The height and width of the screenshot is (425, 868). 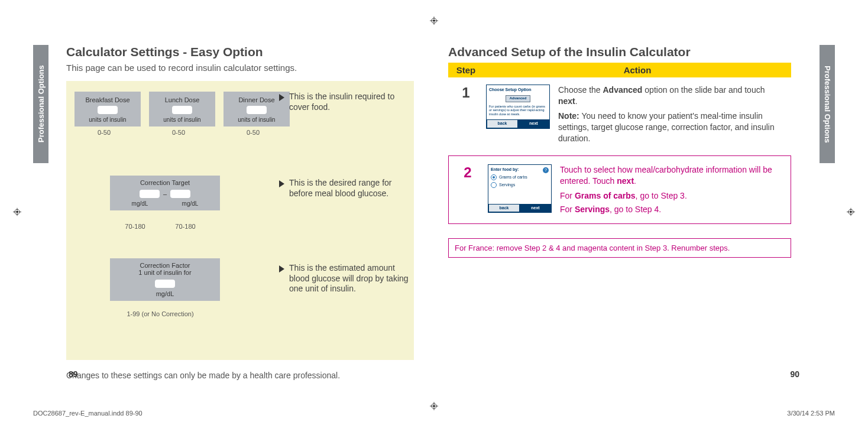 I want to click on screen-1-desc: For patients who count carbs (in grams o…, so click(x=518, y=111).